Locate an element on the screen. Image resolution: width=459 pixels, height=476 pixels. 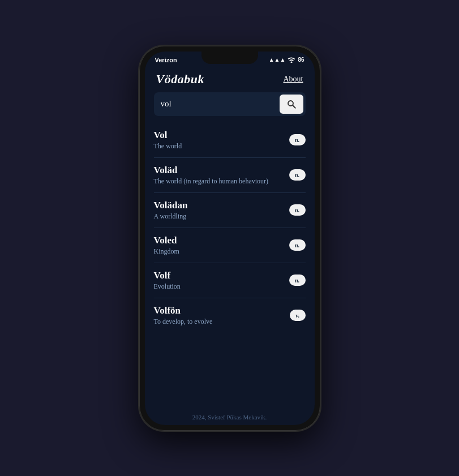
list-item: Volf Evolution n. is located at coordinates (230, 281).